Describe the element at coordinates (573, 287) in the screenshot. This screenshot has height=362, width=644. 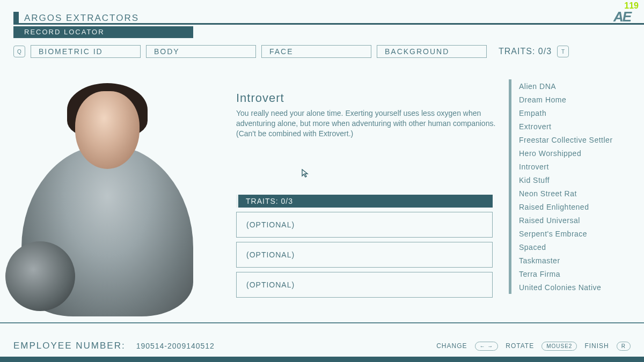
I see `trait-option: United Colonies Native` at that location.